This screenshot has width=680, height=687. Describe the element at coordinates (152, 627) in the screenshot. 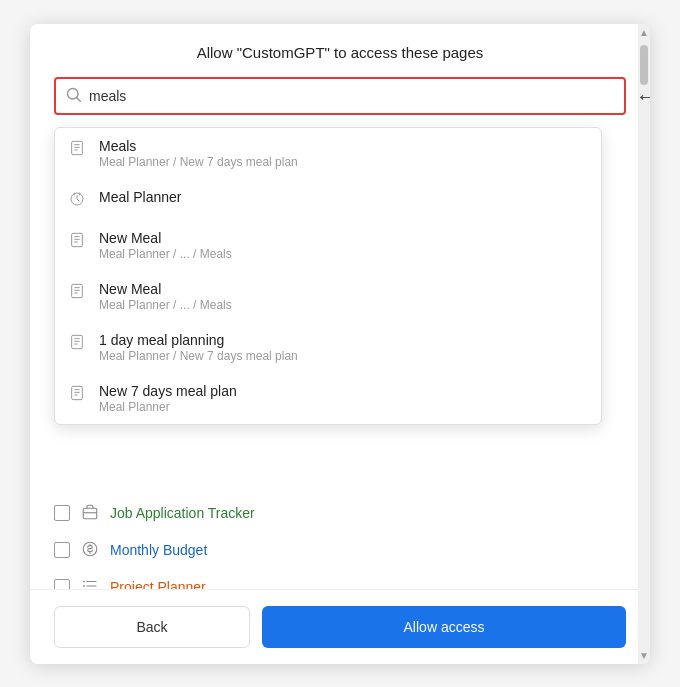

I see `back-button: Back` at that location.